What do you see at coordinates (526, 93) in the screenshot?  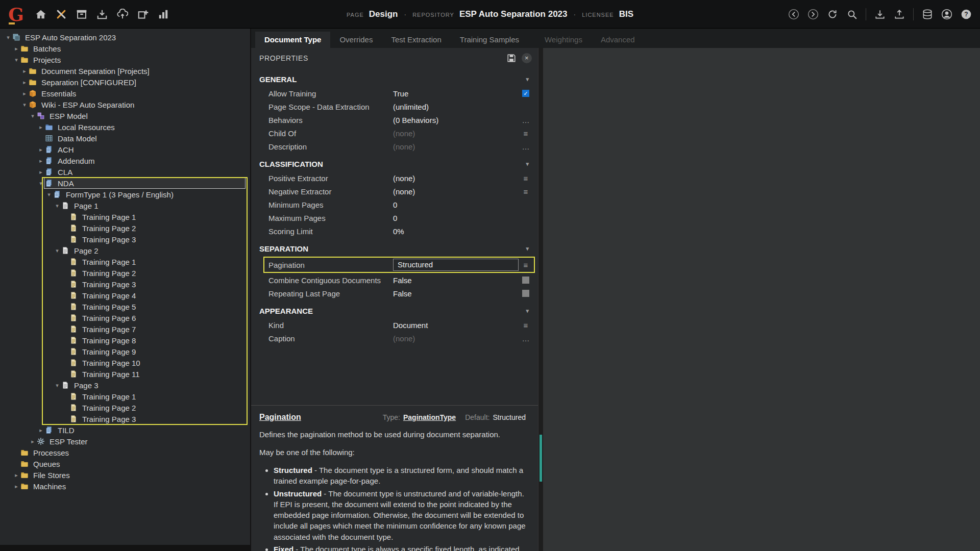 I see `checkbox-checked-icon: ✓` at bounding box center [526, 93].